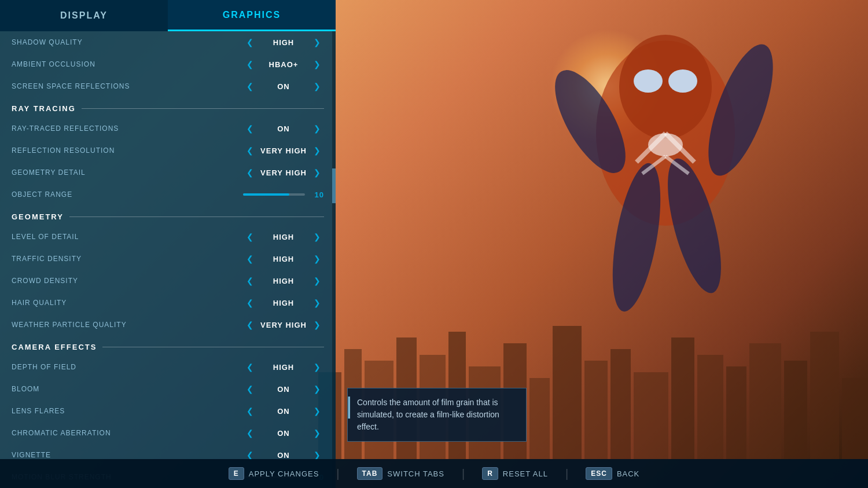 This screenshot has height=488, width=868. I want to click on refl-res-label: REFLECTION RESOLUTION, so click(127, 151).